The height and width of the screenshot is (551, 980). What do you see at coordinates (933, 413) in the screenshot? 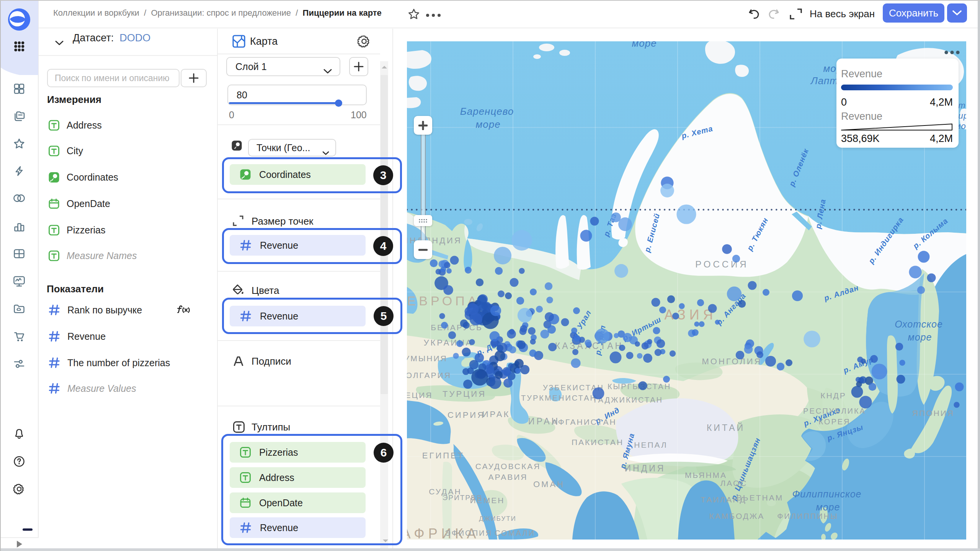
I see `svg-text: ЯПОНИЯ` at bounding box center [933, 413].